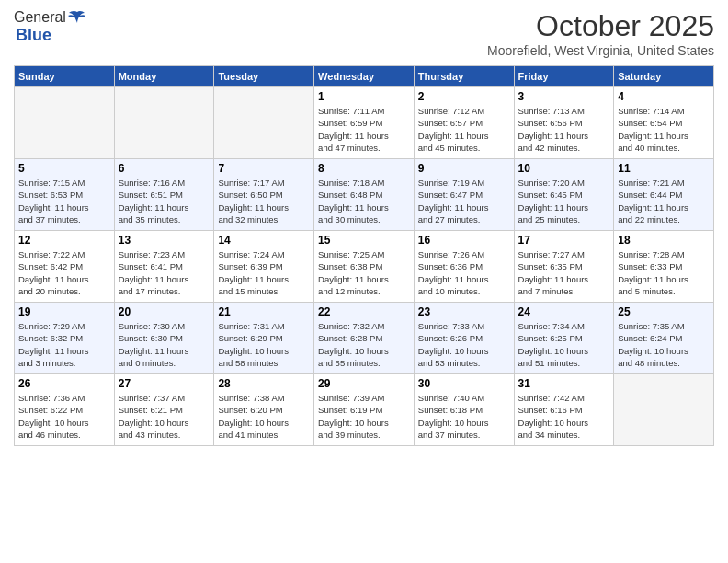  What do you see at coordinates (364, 344) in the screenshot?
I see `day-info: Sunrise: 7:32 AM Sunset: 6:28 PM Dayligh…` at bounding box center [364, 344].